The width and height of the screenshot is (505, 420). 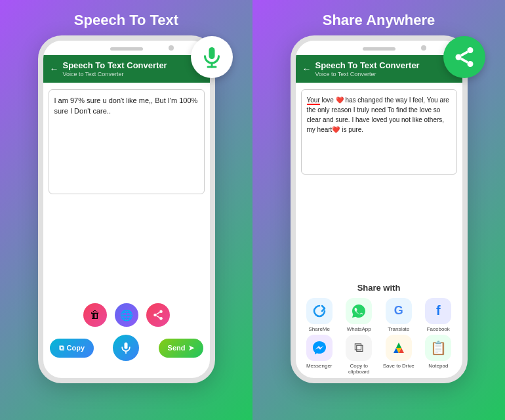 I want to click on bottom-buttons: ⧉ Copy Send ➤, so click(x=127, y=348).